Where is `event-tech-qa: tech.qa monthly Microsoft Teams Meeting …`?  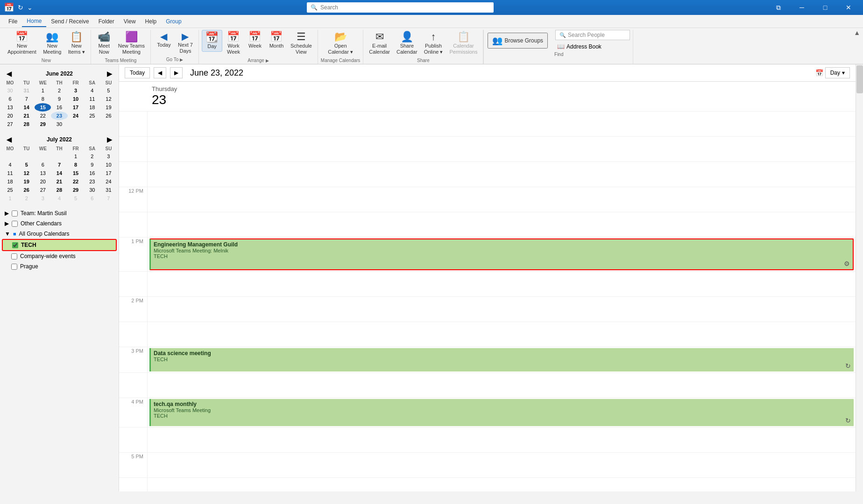 event-tech-qa: tech.qa monthly Microsoft Teams Meeting … is located at coordinates (502, 413).